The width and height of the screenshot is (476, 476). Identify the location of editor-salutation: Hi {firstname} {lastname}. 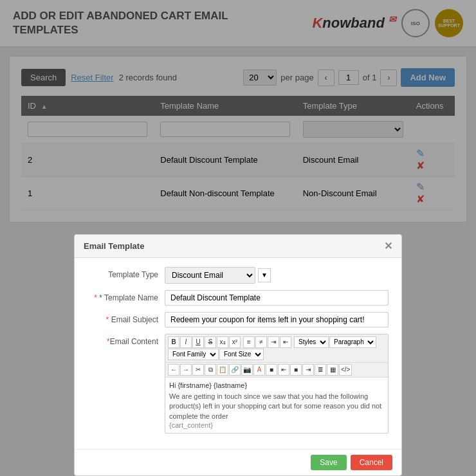
(277, 385).